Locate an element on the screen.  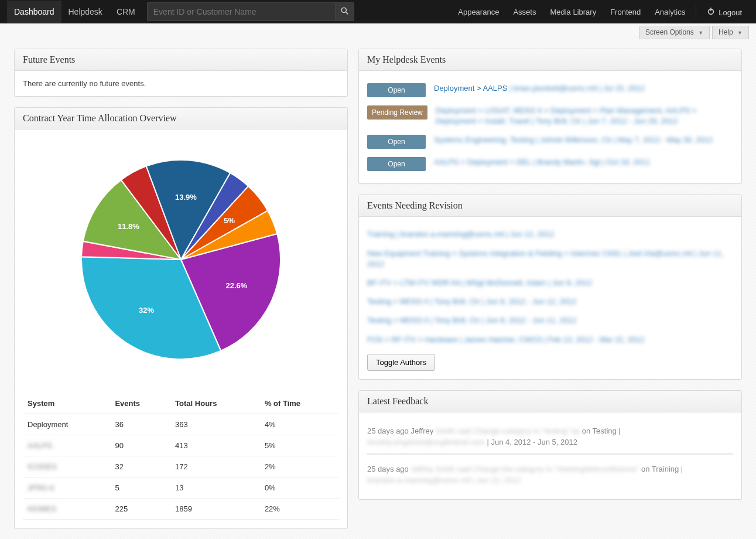
table-row: Deployment363634% is located at coordinates (181, 425).